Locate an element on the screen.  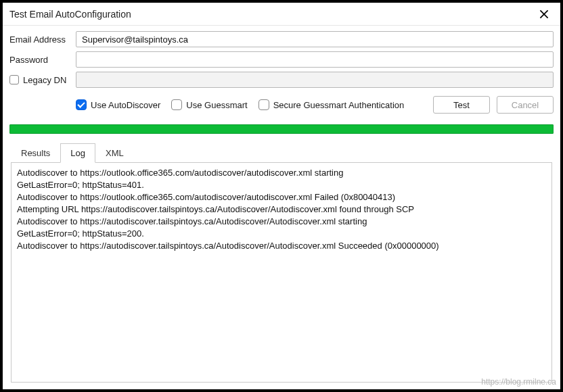
autodiscover-checkbox is located at coordinates (81, 105).